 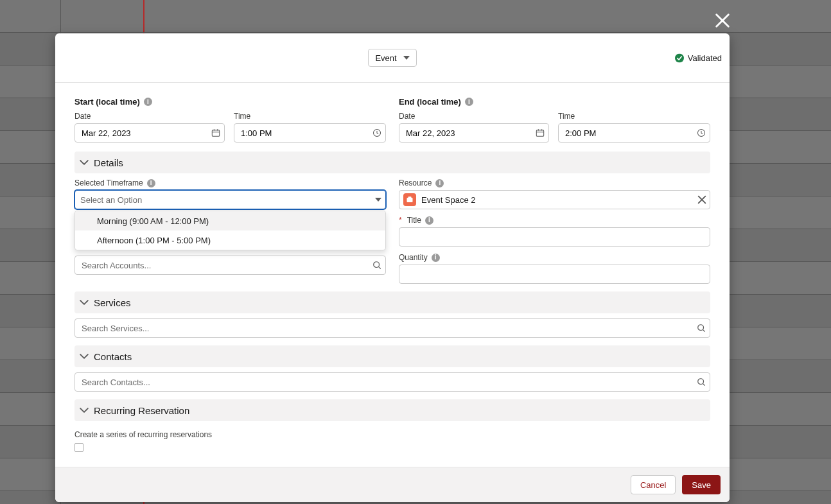 I want to click on section-toggle-contacts: Contacts, so click(x=392, y=356).